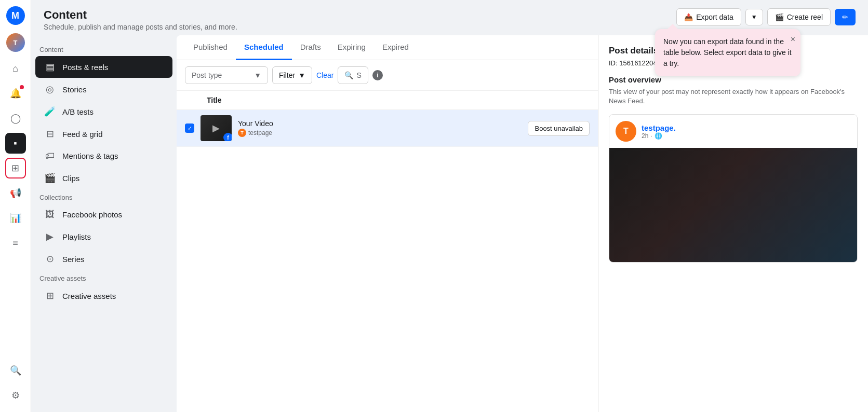 The image size is (868, 412). What do you see at coordinates (733, 205) in the screenshot?
I see `preview-image` at bounding box center [733, 205].